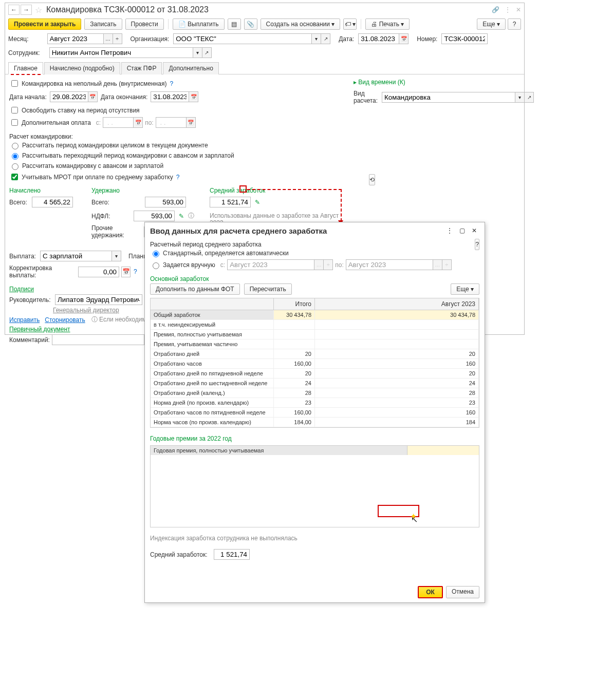 This screenshot has height=700, width=613. Describe the element at coordinates (462, 592) in the screenshot. I see `cancel-button: Отмена` at that location.